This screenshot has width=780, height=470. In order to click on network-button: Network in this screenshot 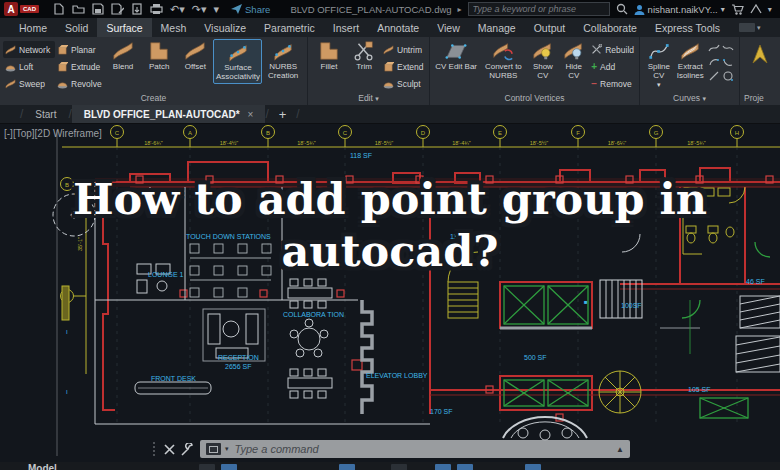, I will do `click(29, 50)`.